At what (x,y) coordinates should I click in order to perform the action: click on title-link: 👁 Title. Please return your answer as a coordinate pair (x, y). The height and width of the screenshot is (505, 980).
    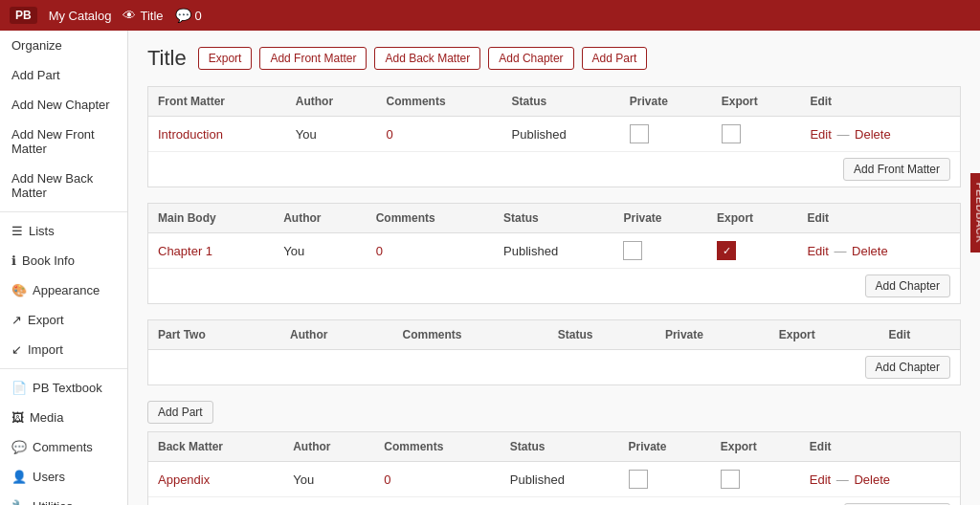
    Looking at the image, I should click on (143, 15).